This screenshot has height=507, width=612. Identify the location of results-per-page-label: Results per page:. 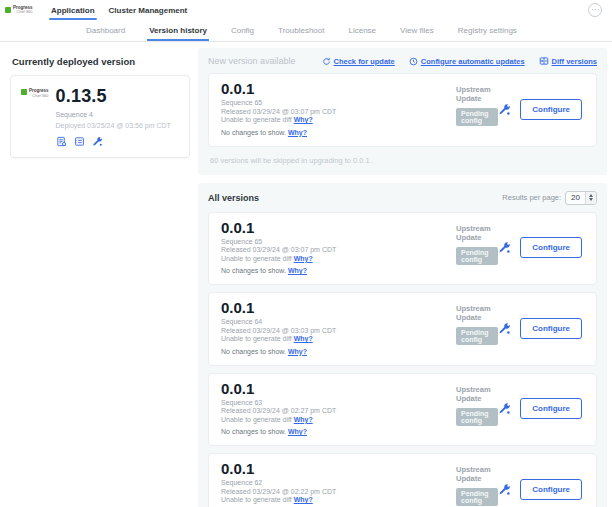
(532, 198).